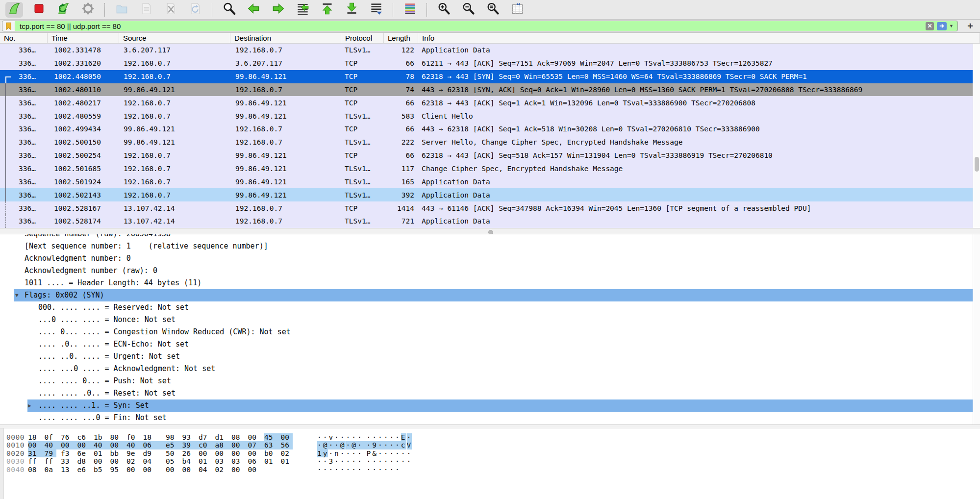  I want to click on hex-byte: 33, so click(67, 461).